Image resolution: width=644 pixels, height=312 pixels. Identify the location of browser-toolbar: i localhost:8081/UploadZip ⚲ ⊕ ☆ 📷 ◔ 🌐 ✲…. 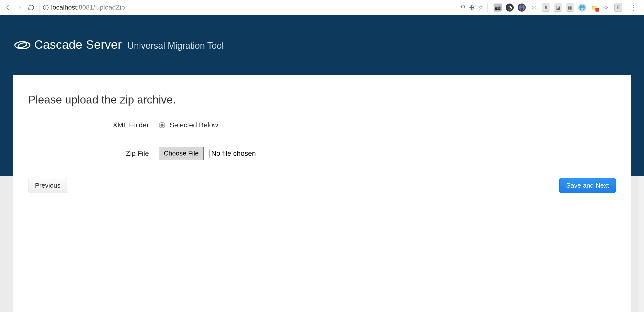
(322, 8).